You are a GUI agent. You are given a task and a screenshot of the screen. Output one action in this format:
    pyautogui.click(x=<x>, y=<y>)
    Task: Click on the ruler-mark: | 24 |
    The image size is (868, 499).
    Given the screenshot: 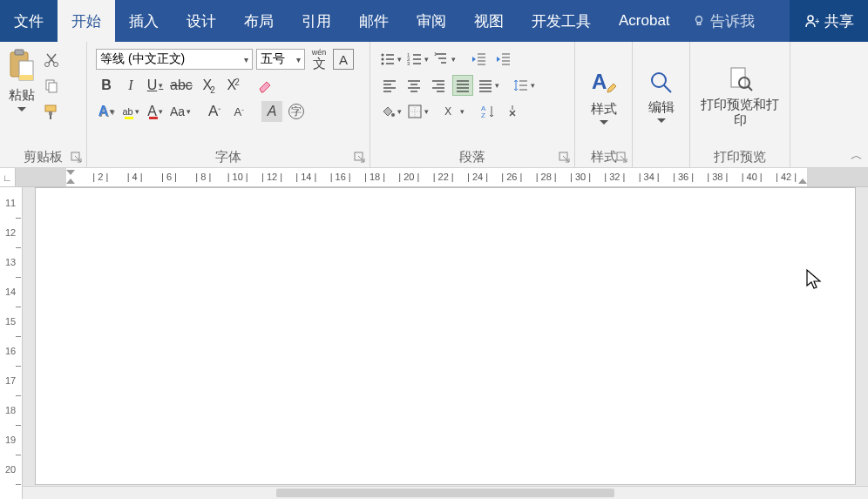 What is the action you would take?
    pyautogui.click(x=478, y=177)
    